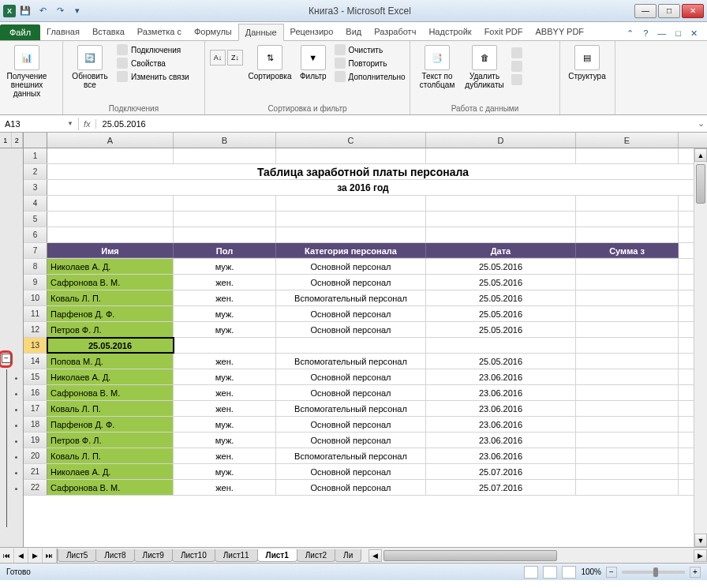  I want to click on row-header: 15, so click(36, 377).